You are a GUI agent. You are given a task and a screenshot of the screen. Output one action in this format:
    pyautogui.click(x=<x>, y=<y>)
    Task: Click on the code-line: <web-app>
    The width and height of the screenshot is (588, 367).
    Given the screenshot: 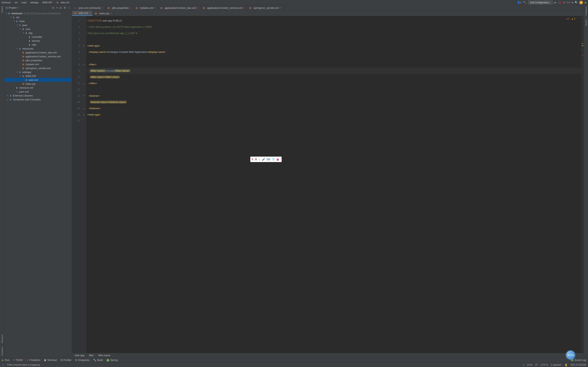 What is the action you would take?
    pyautogui.click(x=334, y=46)
    